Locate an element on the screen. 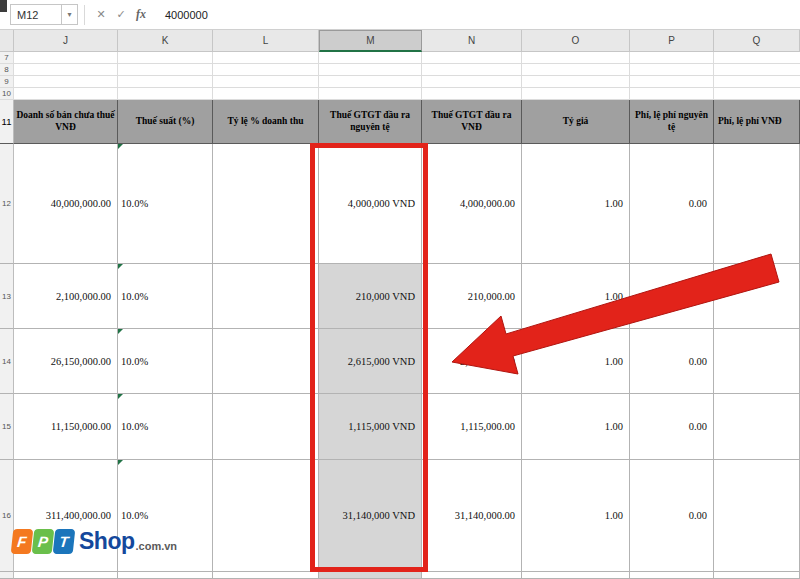  row-header-15: 15 is located at coordinates (7, 427).